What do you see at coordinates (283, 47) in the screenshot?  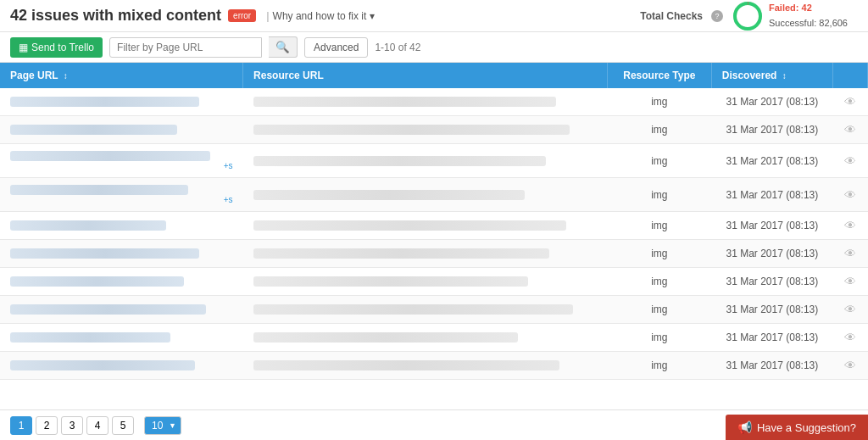 I see `search-icon: 🔍` at bounding box center [283, 47].